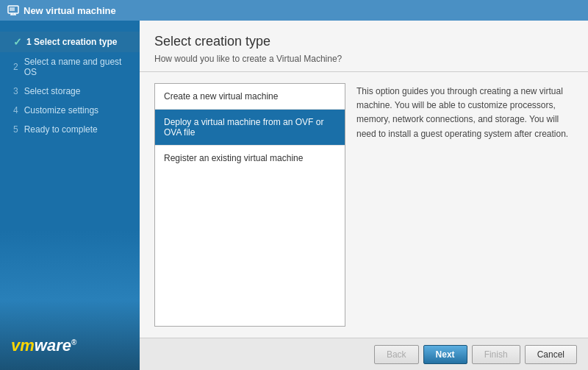  What do you see at coordinates (53, 346) in the screenshot?
I see `vmware-ware-text: ware` at bounding box center [53, 346].